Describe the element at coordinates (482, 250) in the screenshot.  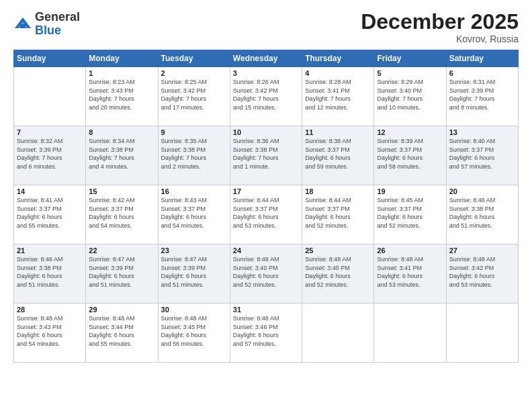
I see `day-number: 27` at that location.